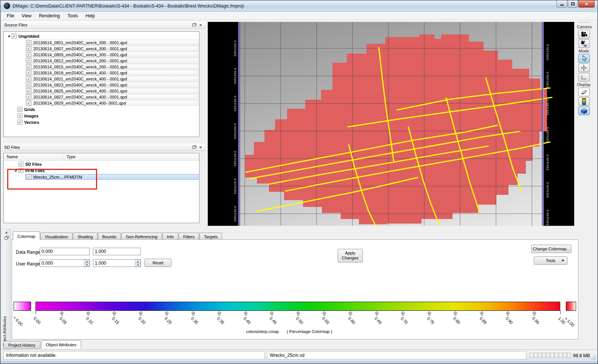 This screenshot has height=364, width=598. What do you see at coordinates (101, 171) in the screenshot?
I see `sd-row-pfm-files: ✓PFM Files` at bounding box center [101, 171].